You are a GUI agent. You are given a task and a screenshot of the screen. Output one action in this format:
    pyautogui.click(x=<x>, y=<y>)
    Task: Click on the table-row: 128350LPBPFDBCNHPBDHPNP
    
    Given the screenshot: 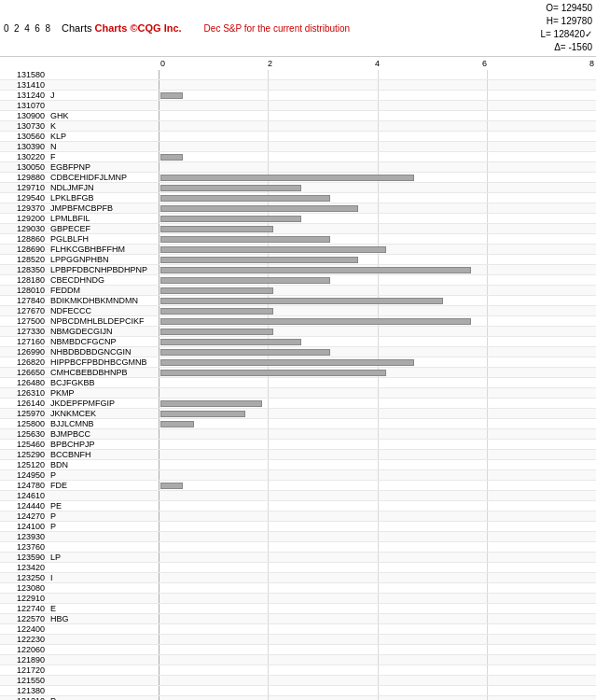 What is the action you would take?
    pyautogui.click(x=298, y=271)
    